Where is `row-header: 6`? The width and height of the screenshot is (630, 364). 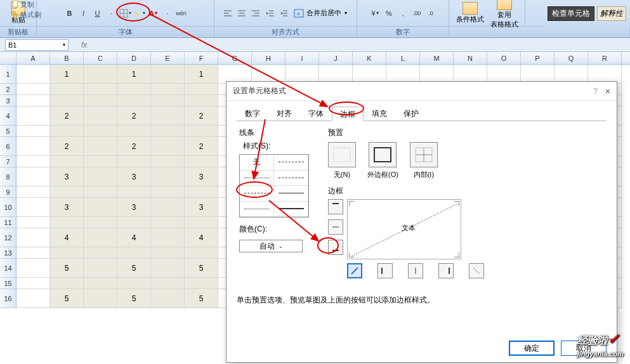 row-header: 6 is located at coordinates (8, 146).